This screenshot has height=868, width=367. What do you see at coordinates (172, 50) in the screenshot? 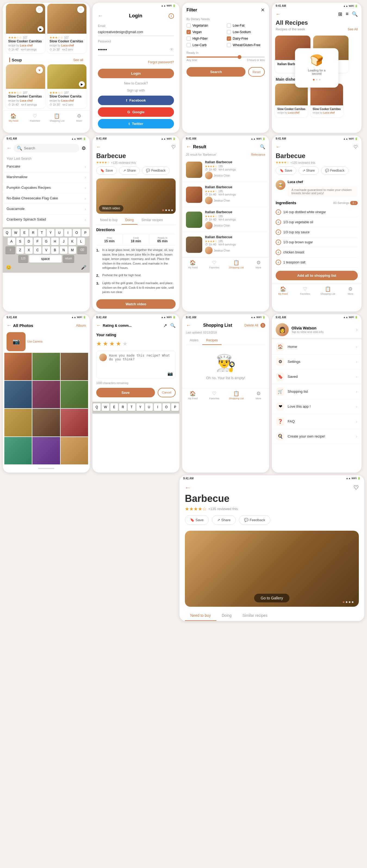
I see `password-toggle: 👁` at bounding box center [172, 50].